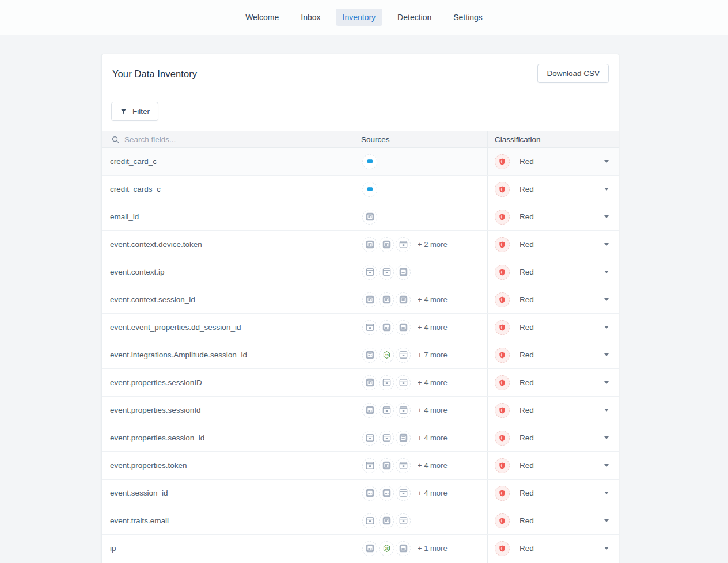 This screenshot has width=728, height=563. What do you see at coordinates (361, 410) in the screenshot?
I see `table-row: event.properties.sessionId + 4 more Red` at bounding box center [361, 410].